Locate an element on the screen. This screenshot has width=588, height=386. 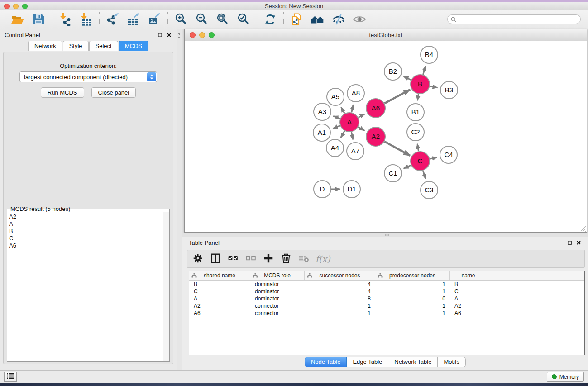
edge-A-A7 is located at coordinates (352, 136).